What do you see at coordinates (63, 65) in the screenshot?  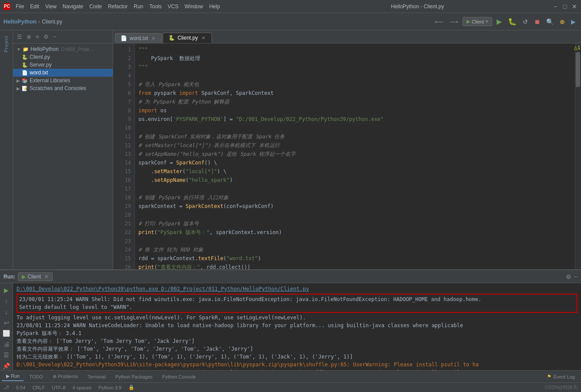 I see `tree-file-server: 🐍 Server.py` at bounding box center [63, 65].